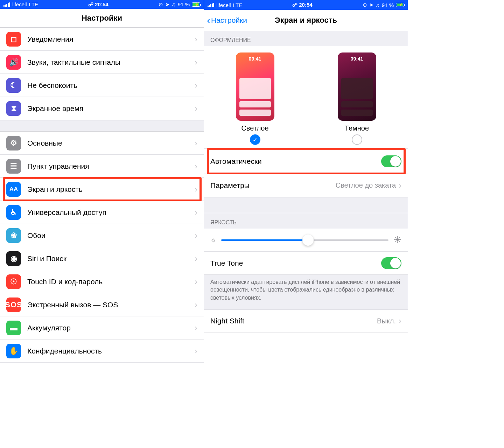 The width and height of the screenshot is (504, 448). Describe the element at coordinates (14, 85) in the screenshot. I see `row-icon: ☾` at that location.